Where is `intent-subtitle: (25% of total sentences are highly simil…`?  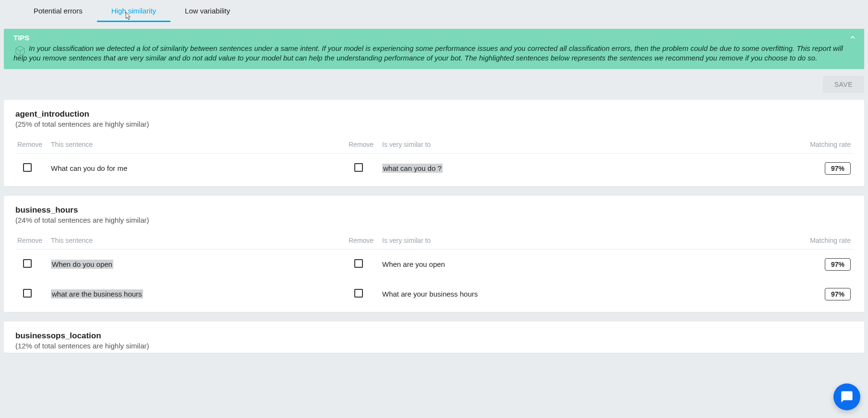
intent-subtitle: (25% of total sentences are highly simil… is located at coordinates (434, 124).